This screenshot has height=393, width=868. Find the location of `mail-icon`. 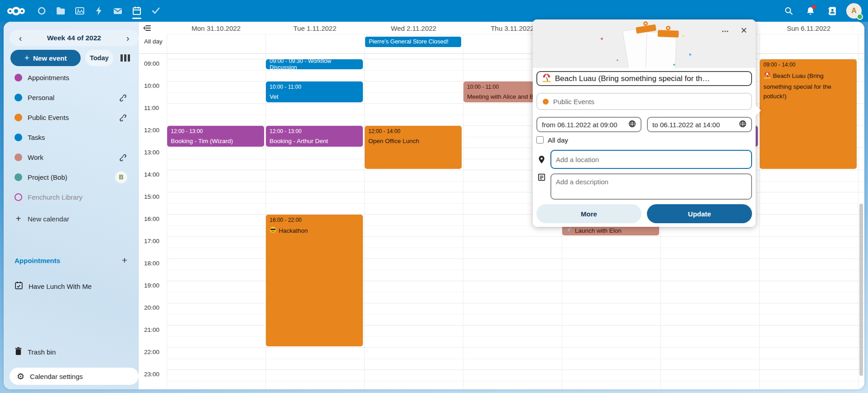

mail-icon is located at coordinates (118, 11).